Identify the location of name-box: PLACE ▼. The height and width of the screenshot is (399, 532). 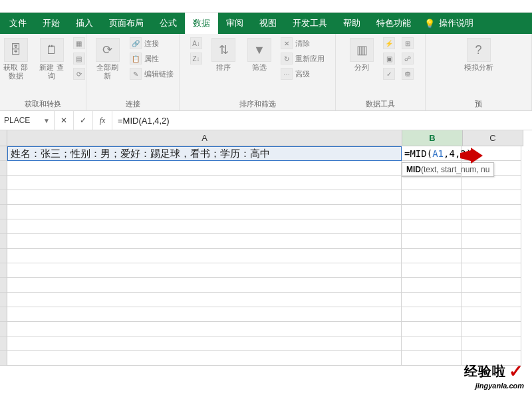
(27, 120).